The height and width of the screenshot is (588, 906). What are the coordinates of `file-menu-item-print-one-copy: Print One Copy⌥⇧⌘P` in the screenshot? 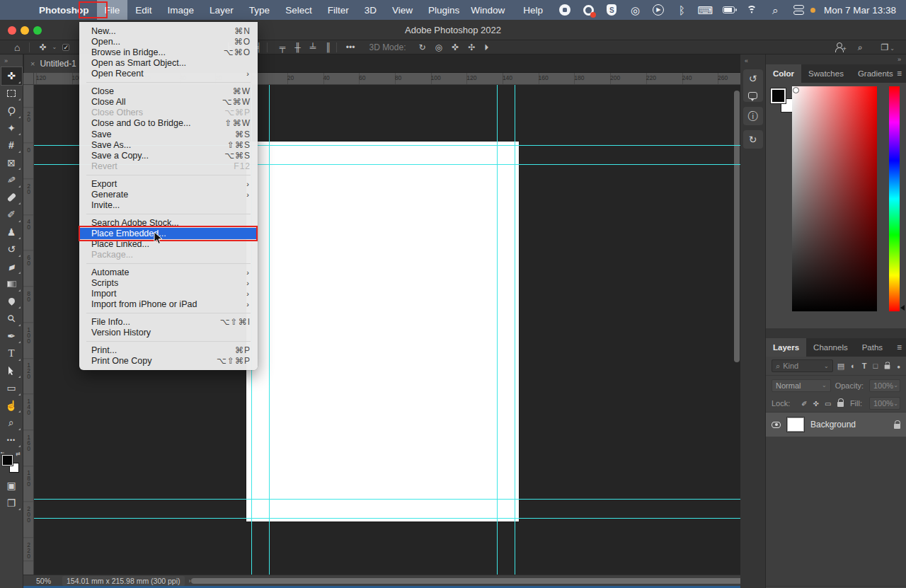 It's located at (168, 361).